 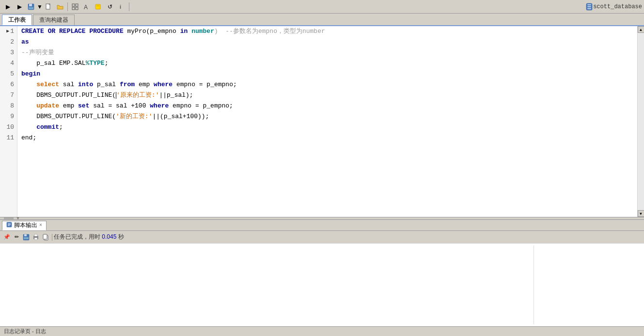 I want to click on token-1-0: CREATE, so click(x=33, y=31).